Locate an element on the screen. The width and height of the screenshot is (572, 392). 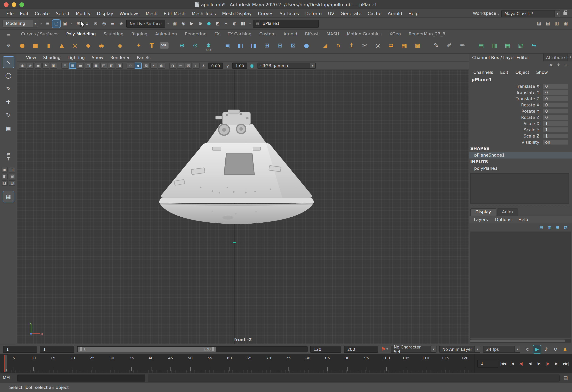
create-empty-layer-icon: ▤ is located at coordinates (541, 227).